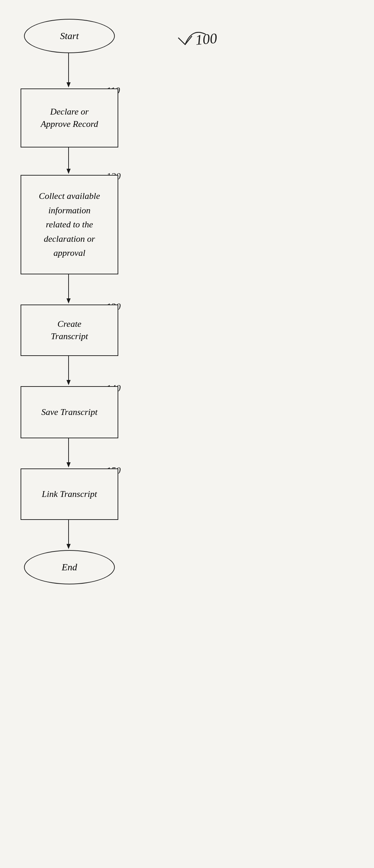 The image size is (374, 868). Describe the element at coordinates (69, 331) in the screenshot. I see `step-130-label: Create Transcript` at that location.